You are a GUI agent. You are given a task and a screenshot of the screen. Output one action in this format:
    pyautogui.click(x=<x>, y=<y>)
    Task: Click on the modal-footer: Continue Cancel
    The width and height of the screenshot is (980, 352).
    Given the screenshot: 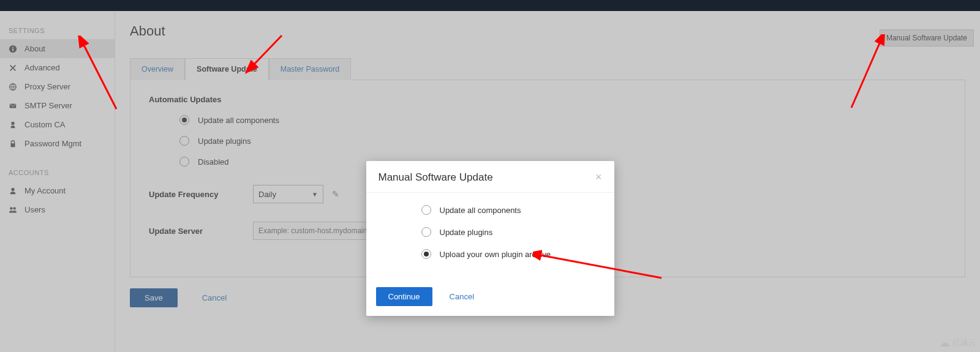 What is the action you would take?
    pyautogui.click(x=490, y=298)
    